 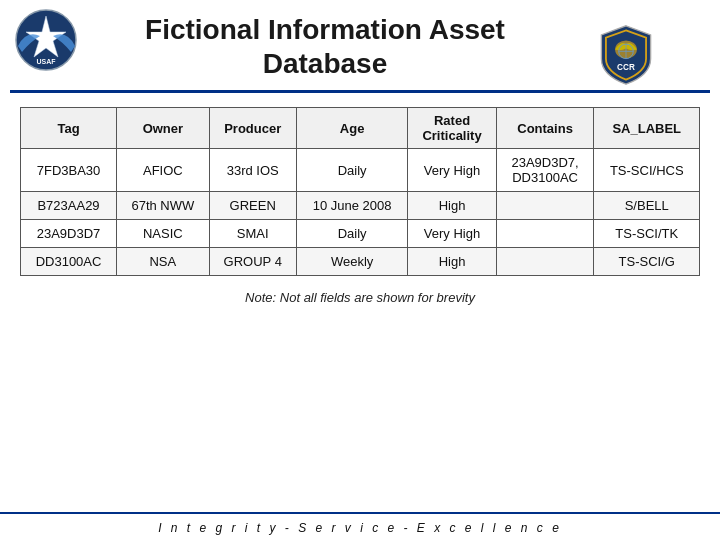 I want to click on table-cell: TS-SCI/TK, so click(x=647, y=234).